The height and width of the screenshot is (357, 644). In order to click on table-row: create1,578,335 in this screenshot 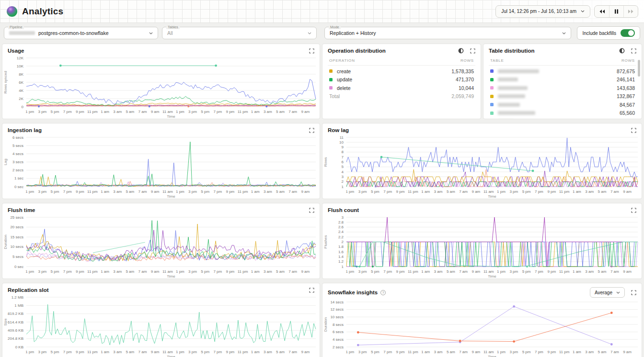, I will do `click(402, 71)`.